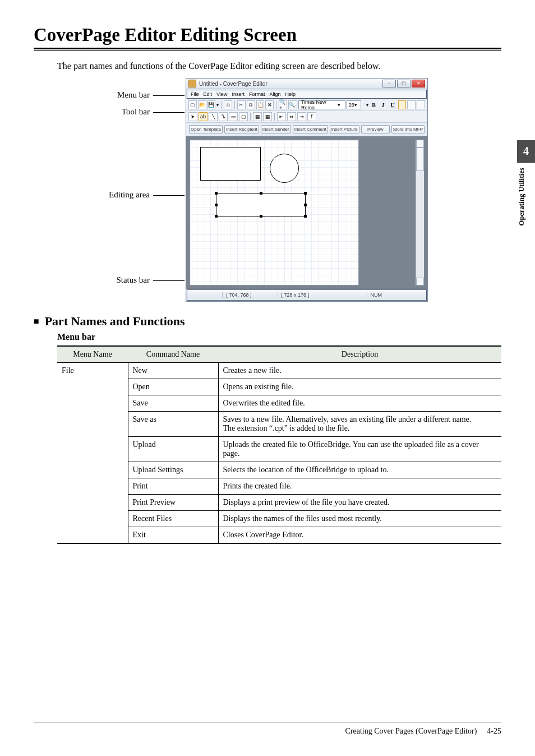  Describe the element at coordinates (268, 321) in the screenshot. I see `section-heading: ■Part Names and Functions` at that location.